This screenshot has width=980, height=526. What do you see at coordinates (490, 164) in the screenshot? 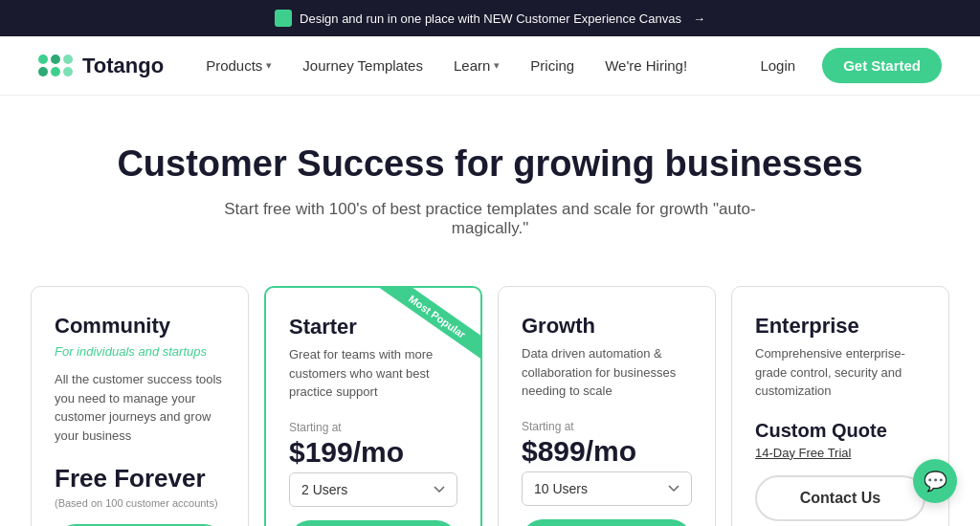
I see `hero-title: Customer Success for growing businesses` at bounding box center [490, 164].